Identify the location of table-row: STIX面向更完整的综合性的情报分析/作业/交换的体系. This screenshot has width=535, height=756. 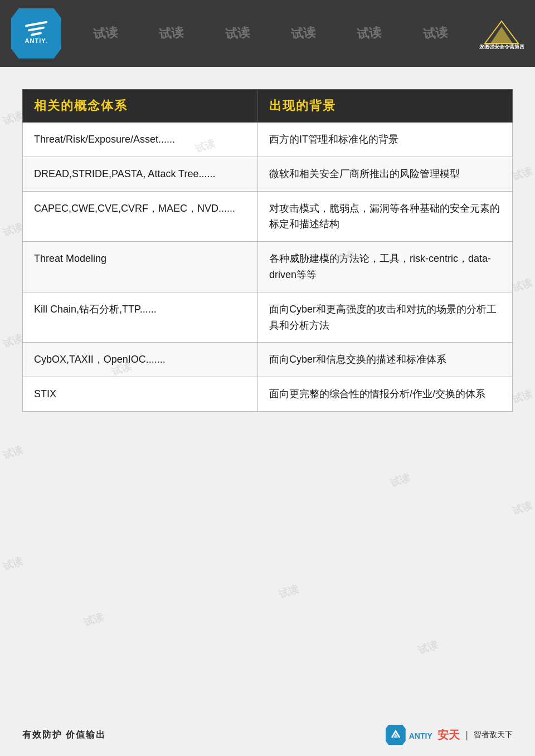
(268, 394).